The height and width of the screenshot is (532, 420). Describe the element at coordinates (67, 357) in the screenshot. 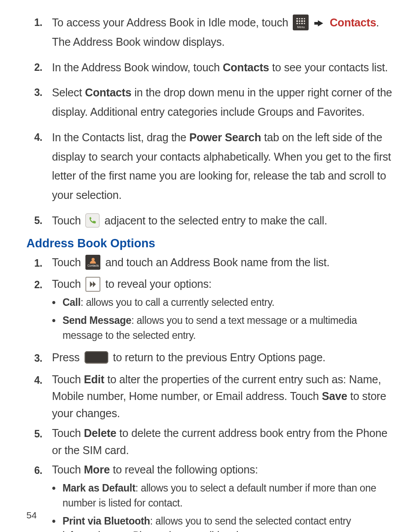

I see `text: Press` at that location.